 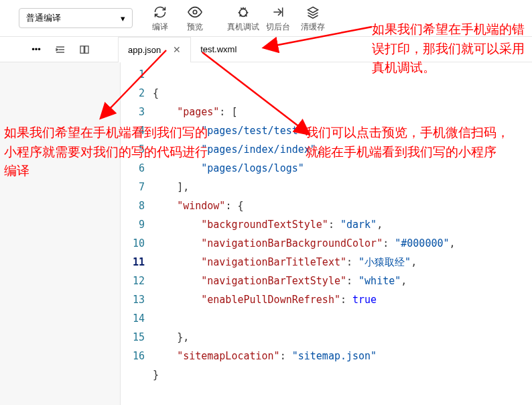 What do you see at coordinates (177, 50) in the screenshot?
I see `close-icon: ✕` at bounding box center [177, 50].